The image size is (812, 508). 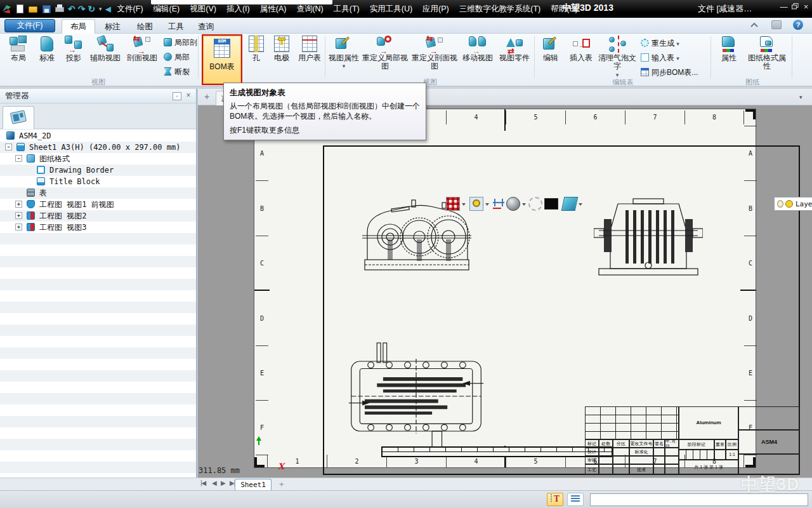 What do you see at coordinates (180, 43) in the screenshot?
I see `ribbon-button-local-section: 局部剖` at bounding box center [180, 43].